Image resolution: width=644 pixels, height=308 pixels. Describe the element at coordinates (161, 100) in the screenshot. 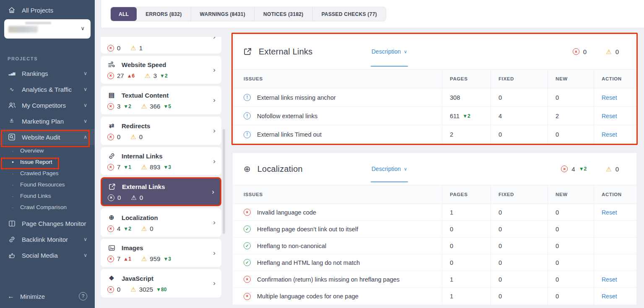

I see `category-card-textual-content: ▤ Textual Content › × 3 ▼2 ⚠ 366 ▼5` at that location.